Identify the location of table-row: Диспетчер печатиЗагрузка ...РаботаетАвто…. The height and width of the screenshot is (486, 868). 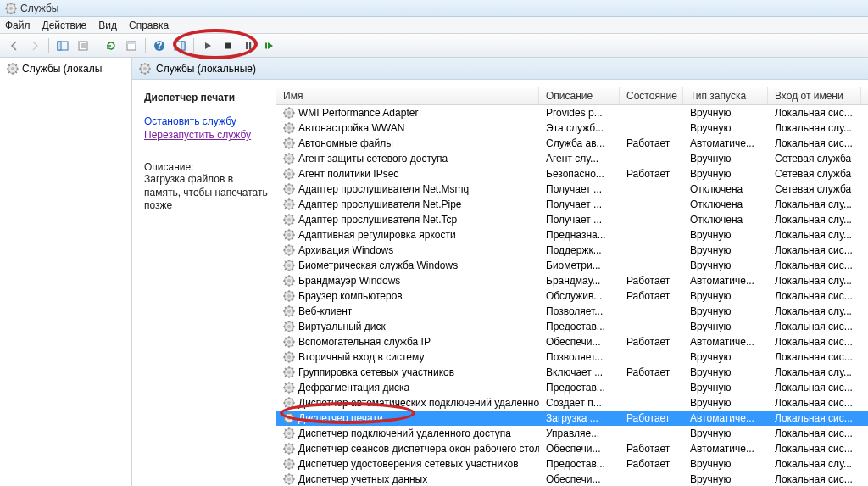
(572, 418).